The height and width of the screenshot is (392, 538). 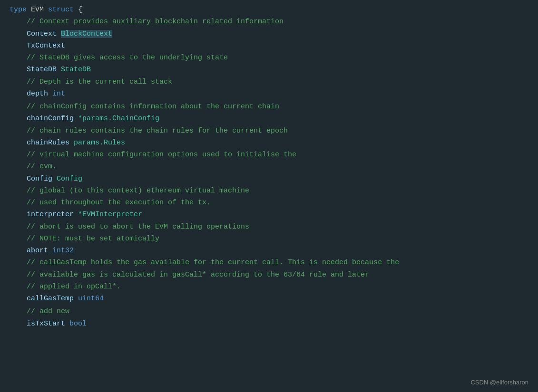 I want to click on code-line: abort int32, so click(x=269, y=251).